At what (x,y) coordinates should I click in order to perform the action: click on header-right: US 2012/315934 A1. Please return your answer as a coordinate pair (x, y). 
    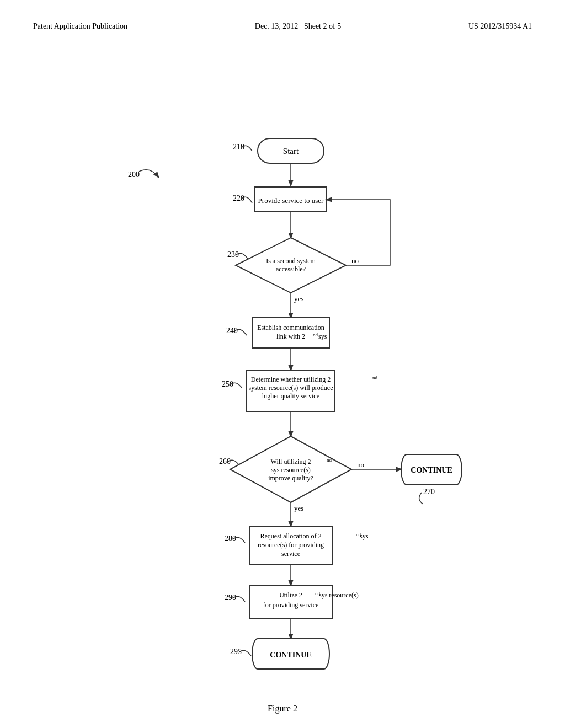
    Looking at the image, I should click on (500, 26).